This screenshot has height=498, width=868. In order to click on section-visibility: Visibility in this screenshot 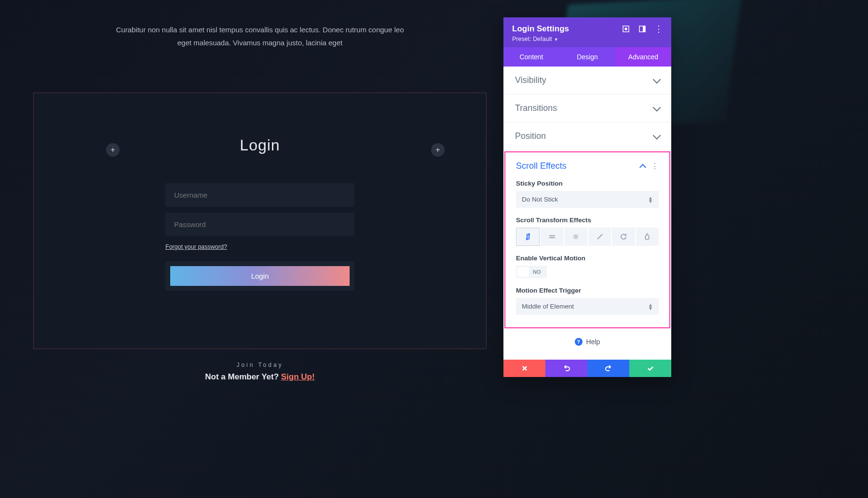, I will do `click(587, 81)`.